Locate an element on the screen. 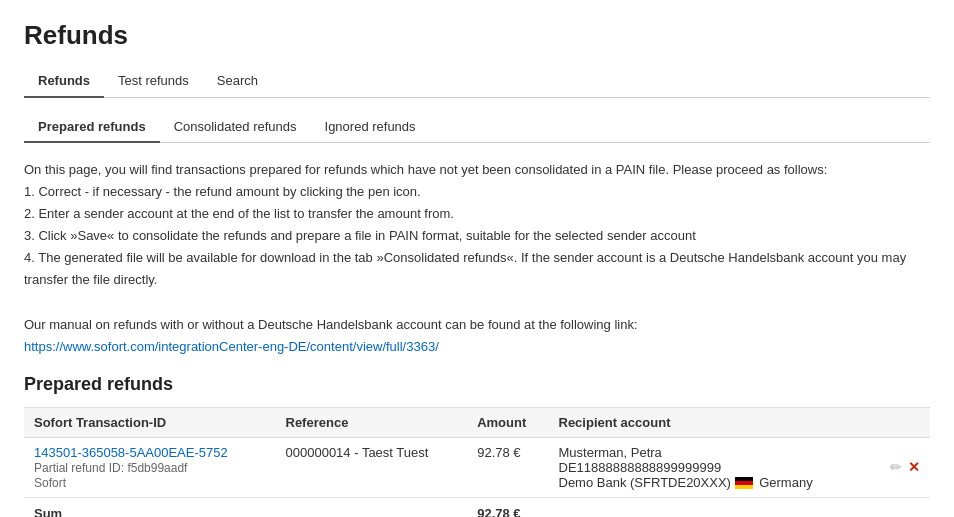 This screenshot has height=517, width=954. manual-link: https://www.sofort.com/integrationCenter… is located at coordinates (232, 346).